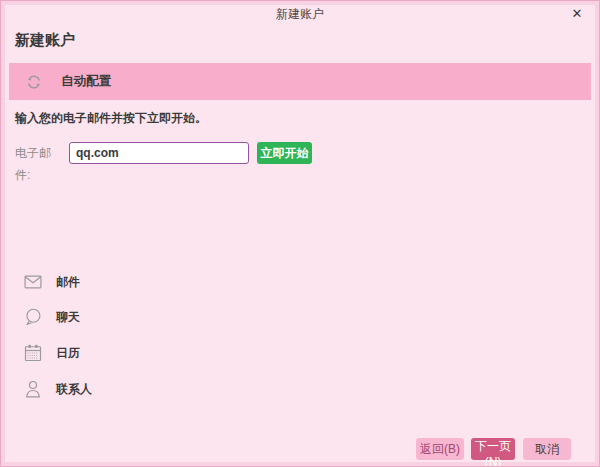 This screenshot has height=467, width=600. What do you see at coordinates (101, 389) in the screenshot?
I see `feature-item-contacts: 联系人` at bounding box center [101, 389].